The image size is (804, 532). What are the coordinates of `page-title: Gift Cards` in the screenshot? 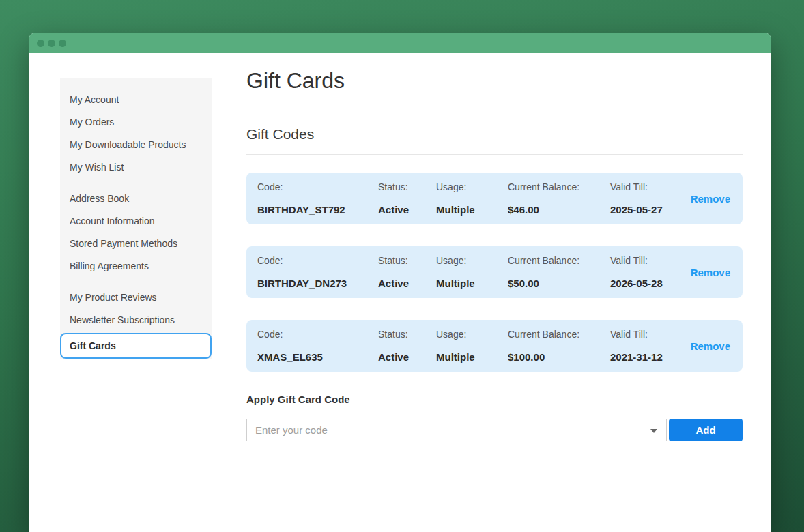 It's located at (494, 80).